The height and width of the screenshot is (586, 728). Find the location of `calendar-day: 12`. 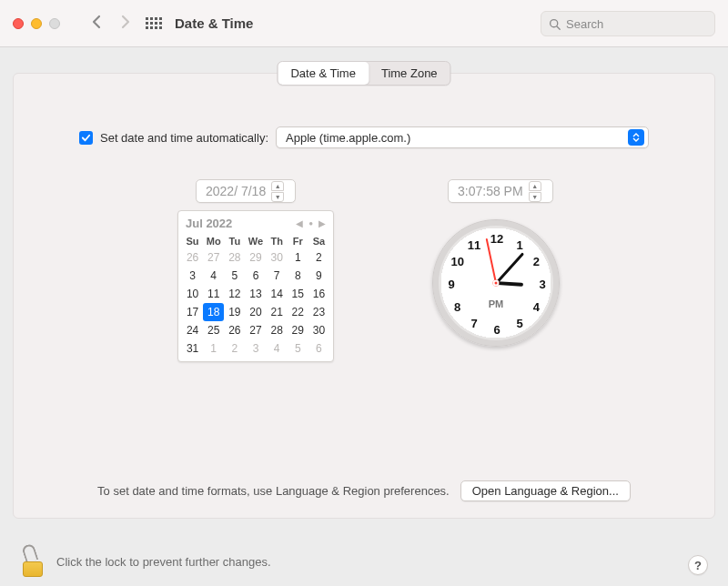

calendar-day: 12 is located at coordinates (235, 294).